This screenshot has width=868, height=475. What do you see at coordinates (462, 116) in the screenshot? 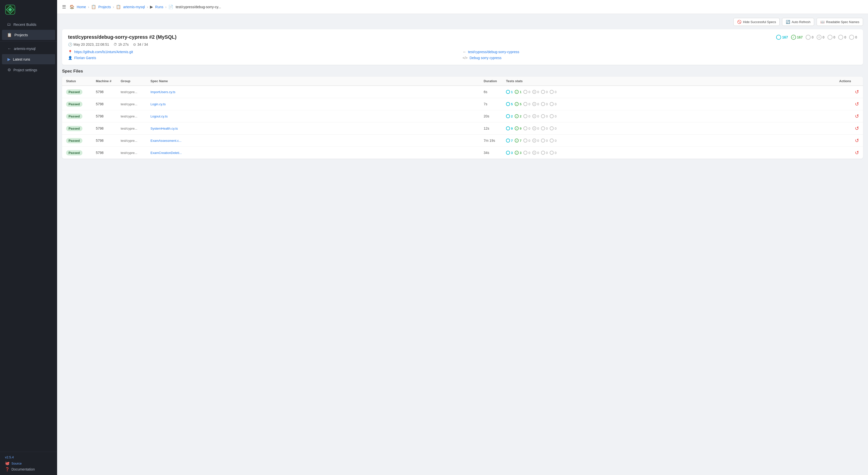
I see `table-row: Passed 5798 test/cypre... Logout.cy.ts 2…` at bounding box center [462, 116].